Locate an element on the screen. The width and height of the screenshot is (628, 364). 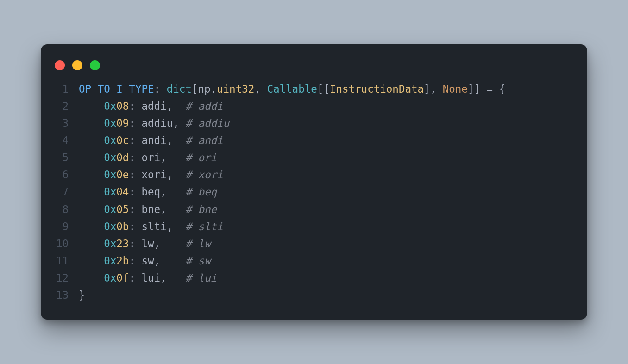
line-number: 10 is located at coordinates (67, 244).